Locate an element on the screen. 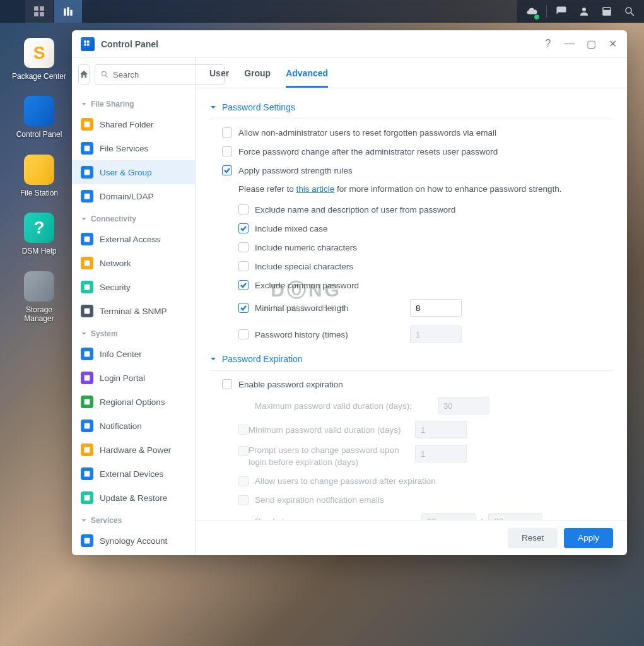 The image size is (644, 646). tab-group: Group is located at coordinates (257, 78).